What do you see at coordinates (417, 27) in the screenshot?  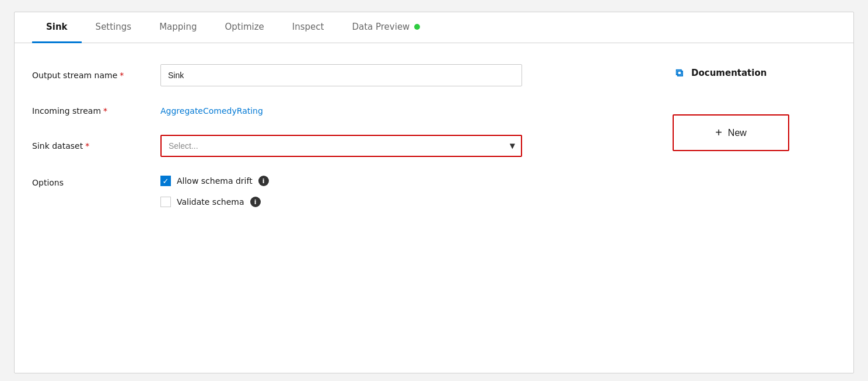 I see `data-preview-status-dot` at bounding box center [417, 27].